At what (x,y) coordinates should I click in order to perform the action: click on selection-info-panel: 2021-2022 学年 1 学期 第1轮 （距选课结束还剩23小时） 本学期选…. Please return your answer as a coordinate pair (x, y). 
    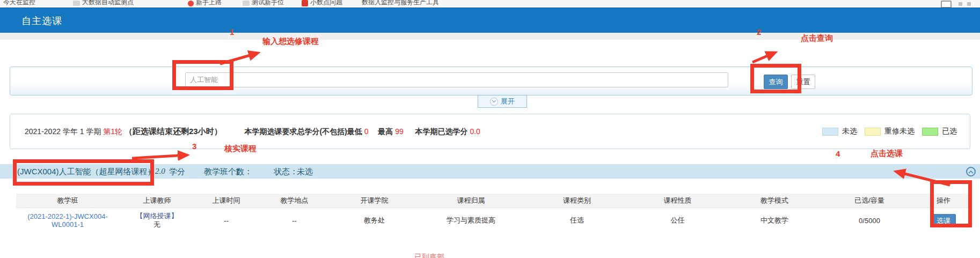
    Looking at the image, I should click on (490, 131).